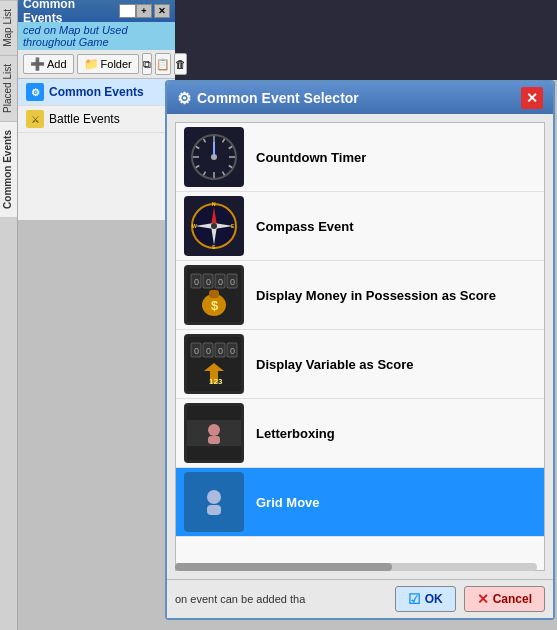  I want to click on selector-title-label: Common Event Selector, so click(278, 98).